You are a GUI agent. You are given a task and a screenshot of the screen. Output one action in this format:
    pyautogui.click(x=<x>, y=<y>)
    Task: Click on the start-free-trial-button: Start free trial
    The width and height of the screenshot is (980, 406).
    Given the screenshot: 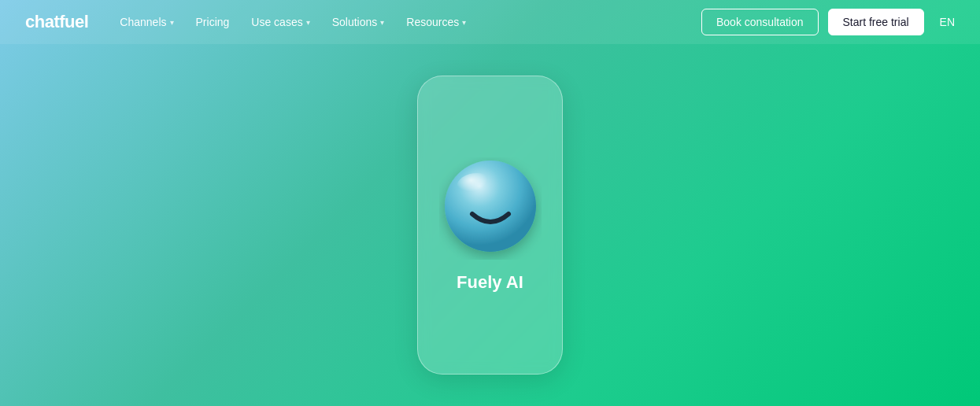 What is the action you would take?
    pyautogui.click(x=876, y=22)
    